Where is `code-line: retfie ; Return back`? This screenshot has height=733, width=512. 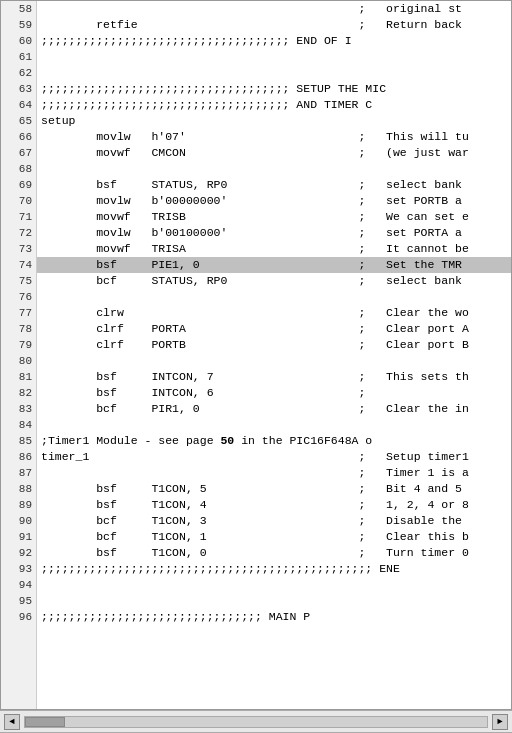 code-line: retfie ; Return back is located at coordinates (274, 25).